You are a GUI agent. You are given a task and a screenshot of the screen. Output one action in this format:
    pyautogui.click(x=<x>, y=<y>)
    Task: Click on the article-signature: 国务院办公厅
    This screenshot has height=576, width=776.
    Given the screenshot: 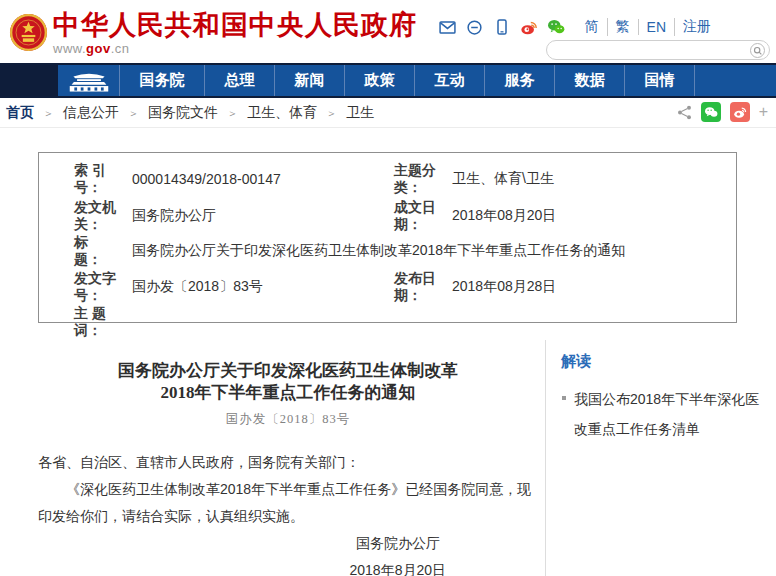 What is the action you would take?
    pyautogui.click(x=288, y=544)
    